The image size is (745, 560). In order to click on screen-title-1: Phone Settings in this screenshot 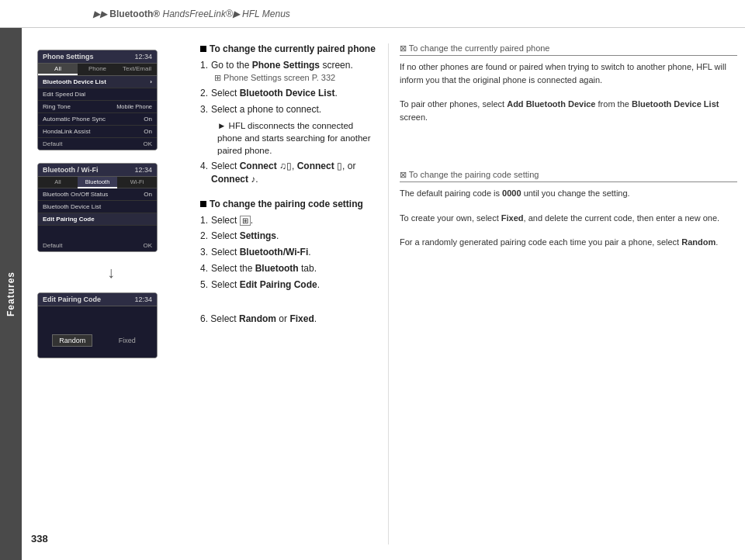, I will do `click(68, 57)`.